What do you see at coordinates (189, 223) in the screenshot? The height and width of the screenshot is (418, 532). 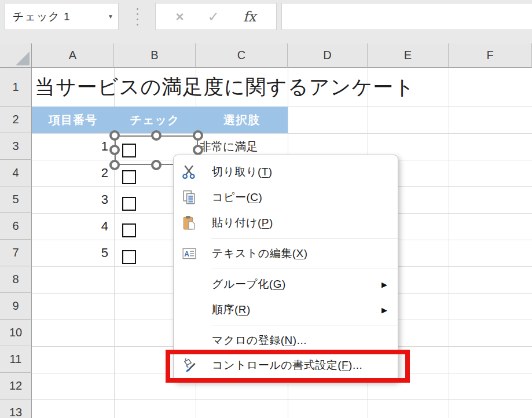 I see `paste-icon` at bounding box center [189, 223].